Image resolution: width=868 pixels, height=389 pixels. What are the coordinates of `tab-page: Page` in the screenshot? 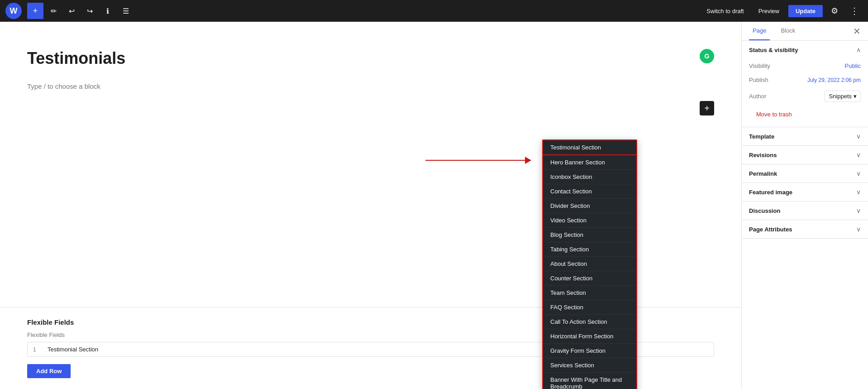 It's located at (759, 31).